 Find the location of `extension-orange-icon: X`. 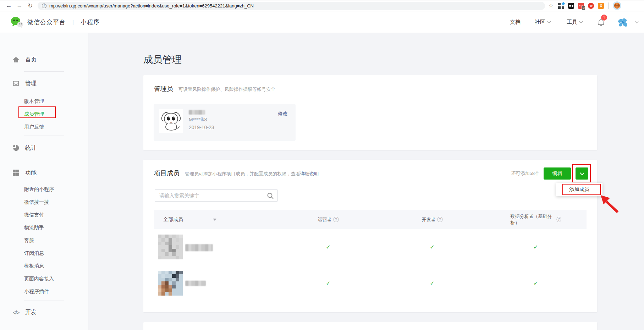

extension-orange-icon: X is located at coordinates (601, 6).